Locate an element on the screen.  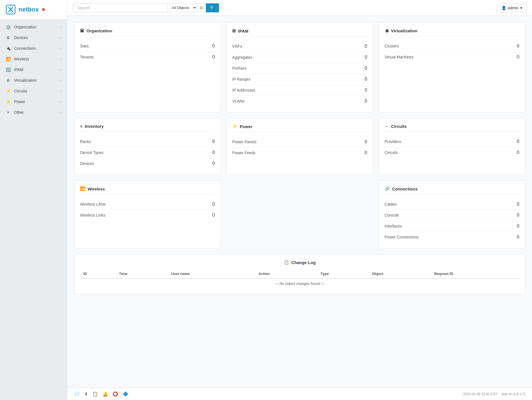
admin-menu-button: 👤 admin ▾ is located at coordinates (512, 8).